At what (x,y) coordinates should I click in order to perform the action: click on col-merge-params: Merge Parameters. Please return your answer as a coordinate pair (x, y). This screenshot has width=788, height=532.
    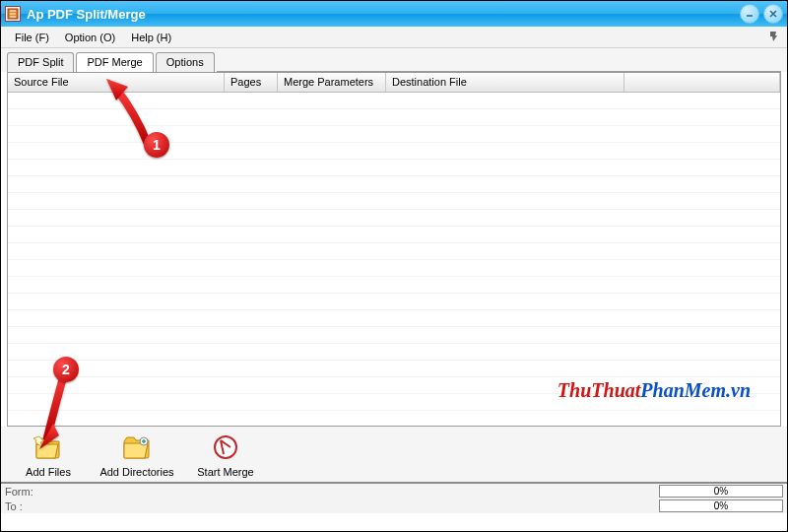
    Looking at the image, I should click on (332, 83).